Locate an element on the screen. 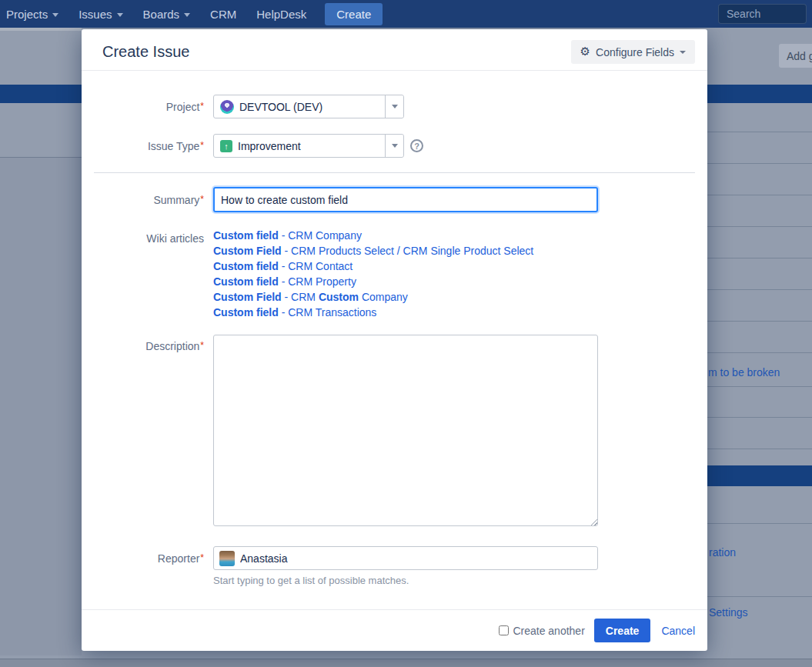  reporter-avatar is located at coordinates (227, 559).